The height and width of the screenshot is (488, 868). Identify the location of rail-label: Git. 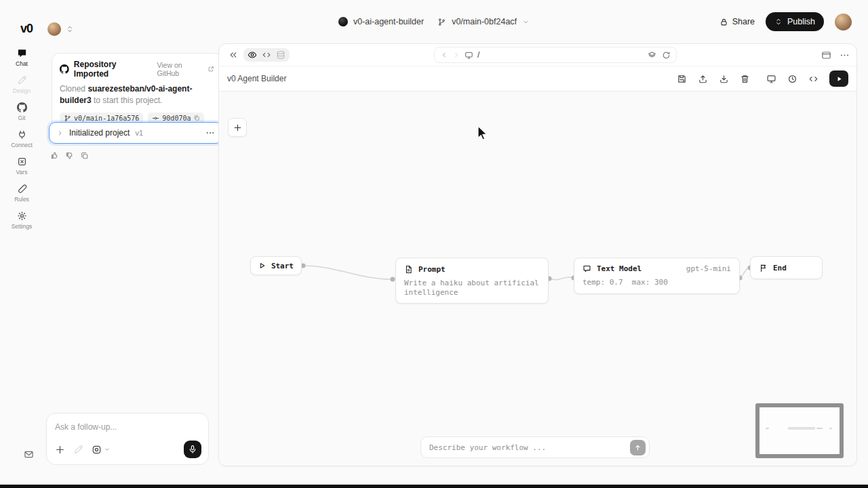
(22, 118).